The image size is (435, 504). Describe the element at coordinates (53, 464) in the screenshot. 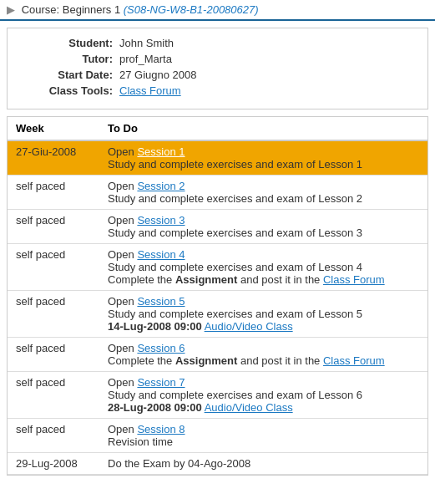

I see `week-cell: 29-Lug-2008` at that location.